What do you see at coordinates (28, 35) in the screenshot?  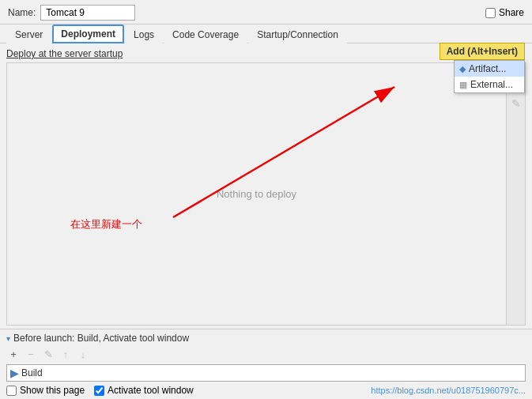 I see `tab-server: Server` at bounding box center [28, 35].